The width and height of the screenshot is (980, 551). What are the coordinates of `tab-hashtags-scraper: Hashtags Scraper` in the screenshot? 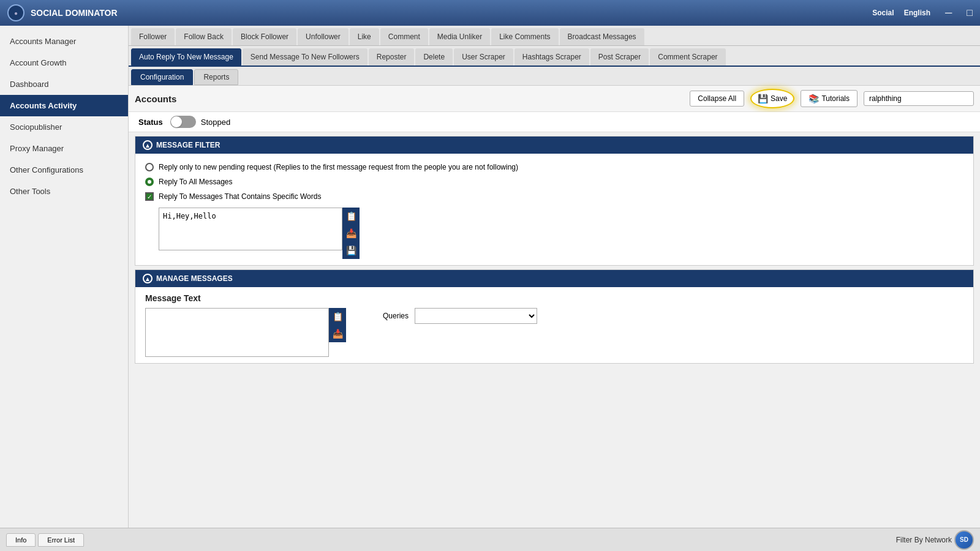 It's located at (552, 57).